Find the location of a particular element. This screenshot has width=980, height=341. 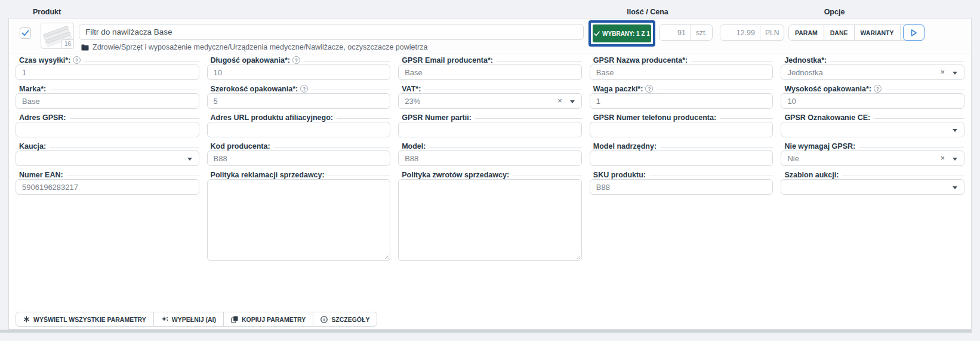

column-header-ilosc-cena: Ilość / Cena is located at coordinates (648, 12).